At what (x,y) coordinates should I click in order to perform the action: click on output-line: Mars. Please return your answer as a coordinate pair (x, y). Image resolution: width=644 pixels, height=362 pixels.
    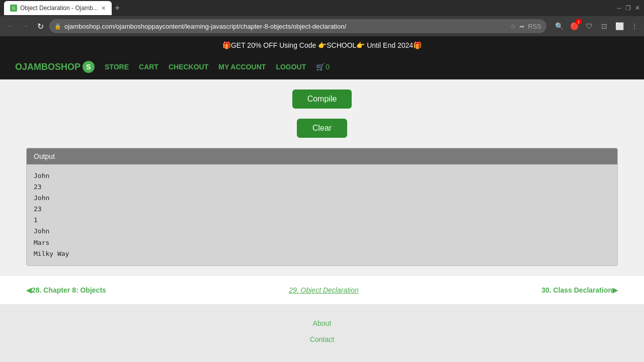
    Looking at the image, I should click on (322, 243).